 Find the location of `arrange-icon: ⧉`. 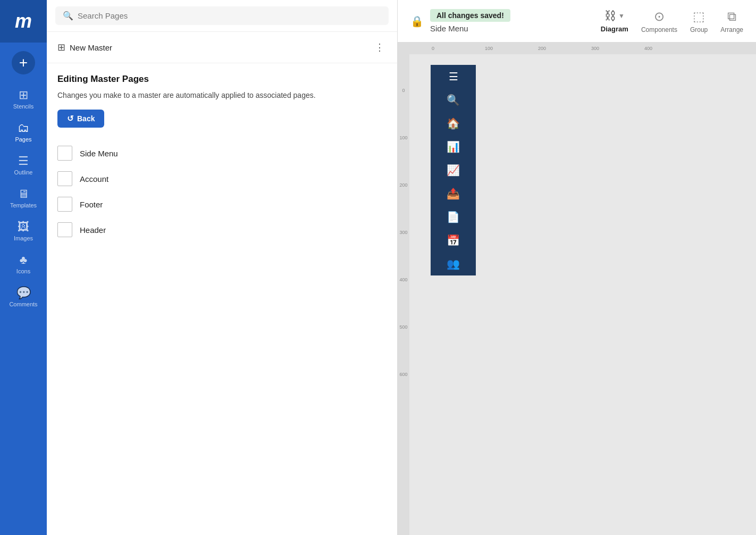

arrange-icon: ⧉ is located at coordinates (732, 16).